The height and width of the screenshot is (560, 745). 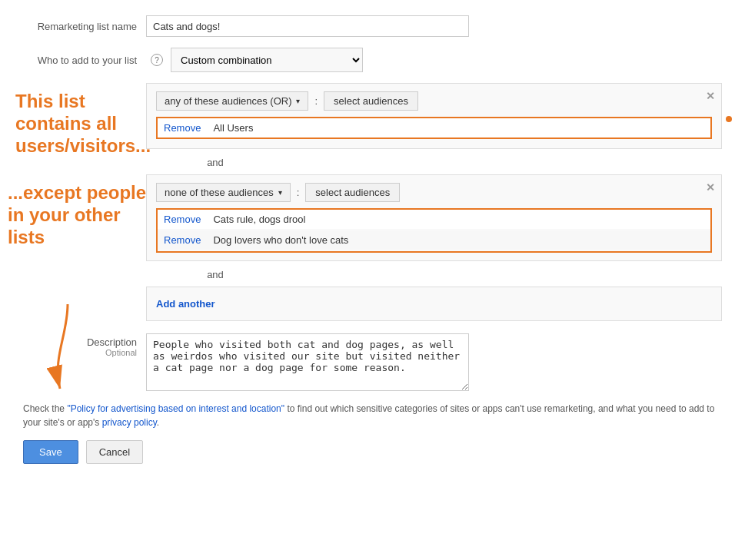 I want to click on policy-link: "Policy for advertising based on interes…, so click(x=175, y=409).